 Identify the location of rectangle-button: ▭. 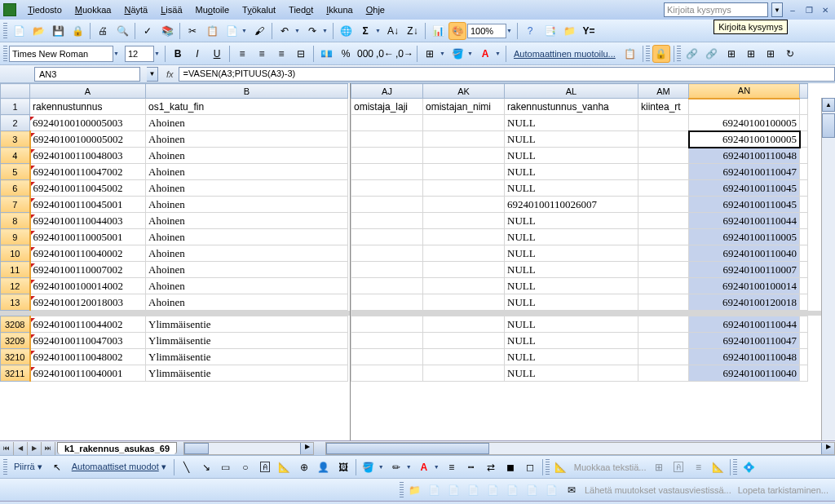
(226, 467).